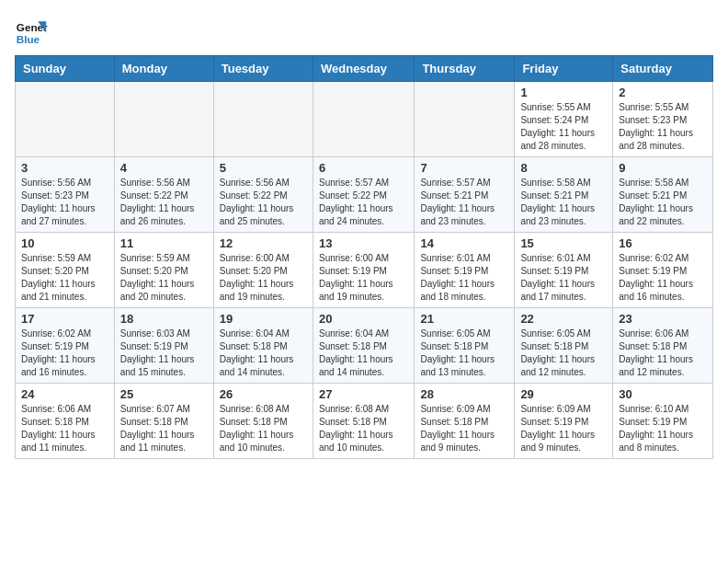 The image size is (728, 563). I want to click on day-info: Sunrise: 6:00 AM Sunset: 5:19 PM Dayligh…, so click(364, 278).